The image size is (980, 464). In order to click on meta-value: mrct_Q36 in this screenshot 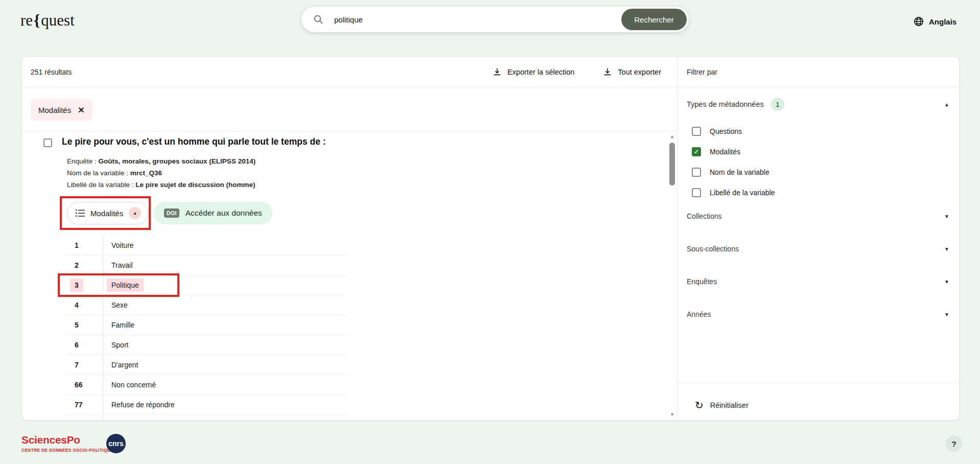, I will do `click(146, 173)`.